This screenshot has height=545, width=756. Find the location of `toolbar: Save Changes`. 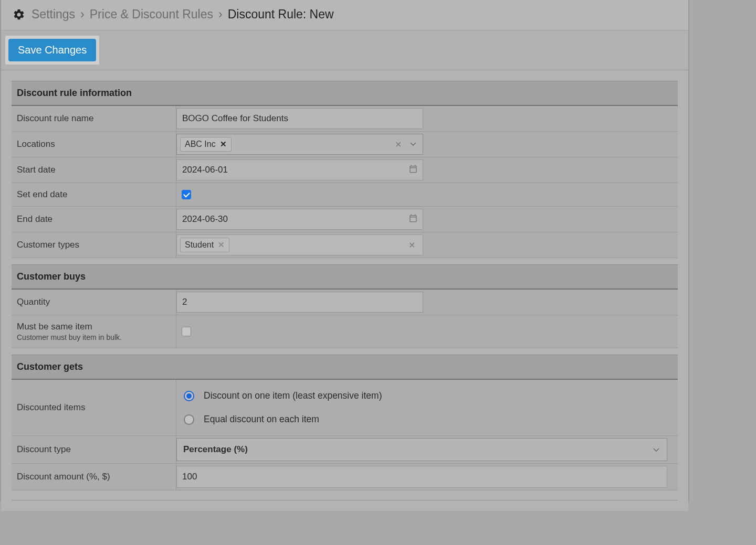

toolbar: Save Changes is located at coordinates (344, 50).